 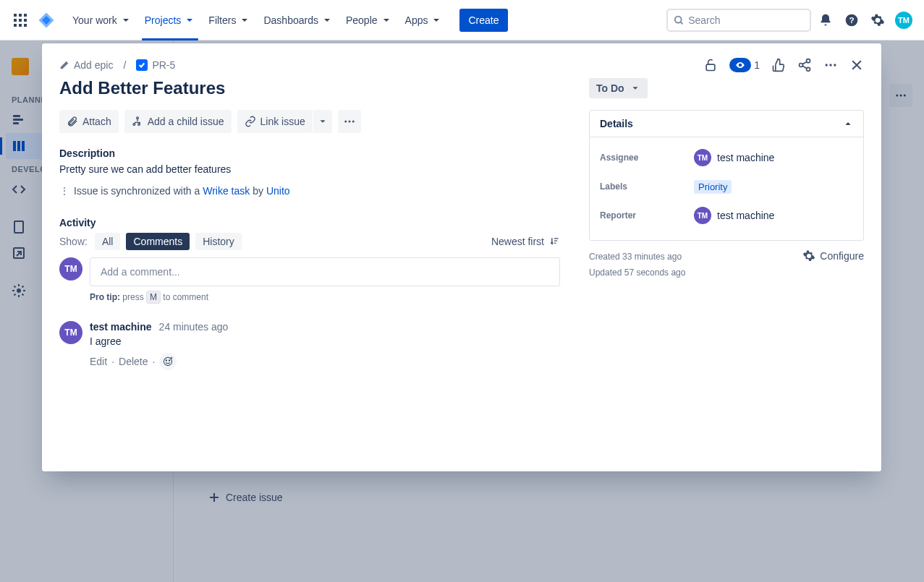 What do you see at coordinates (647, 187) in the screenshot?
I see `labels-key: Labels` at bounding box center [647, 187].